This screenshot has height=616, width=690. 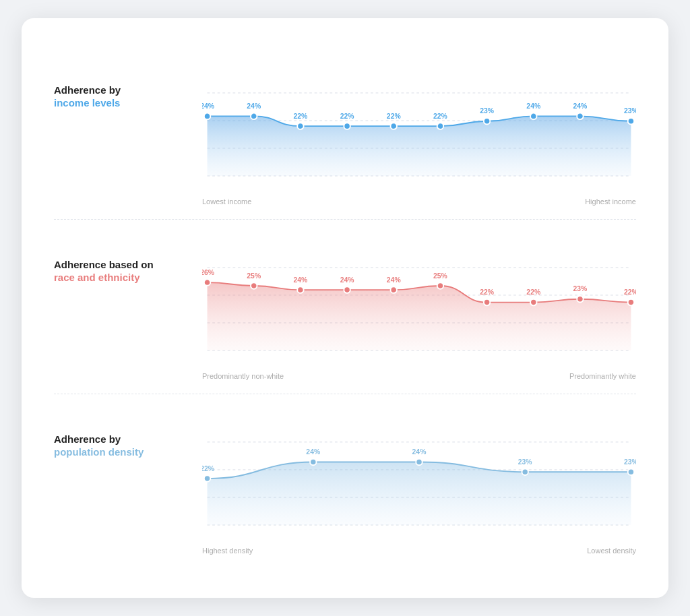 What do you see at coordinates (419, 128) in the screenshot?
I see `chart-svg-income: 24%24%22%22%22%22%23%24%24%23%` at bounding box center [419, 128].